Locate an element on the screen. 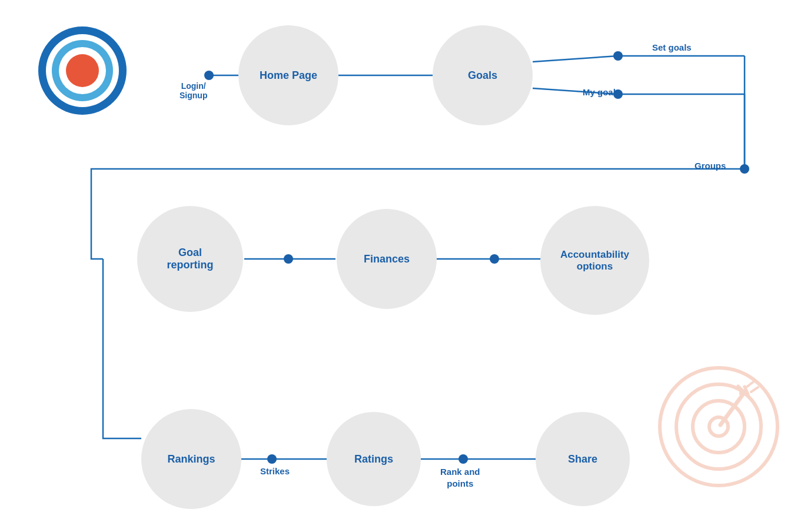 The image size is (804, 532). logo is located at coordinates (82, 71).